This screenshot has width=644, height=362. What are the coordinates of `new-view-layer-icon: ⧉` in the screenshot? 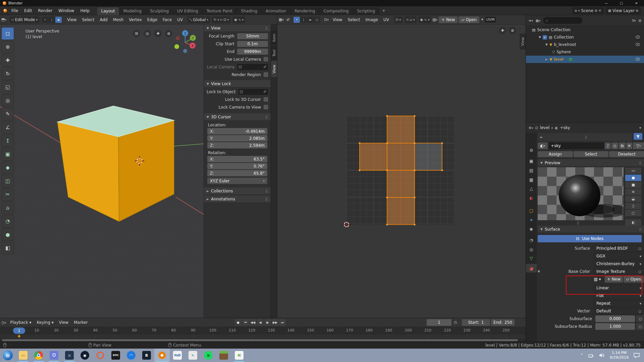 It's located at (637, 11).